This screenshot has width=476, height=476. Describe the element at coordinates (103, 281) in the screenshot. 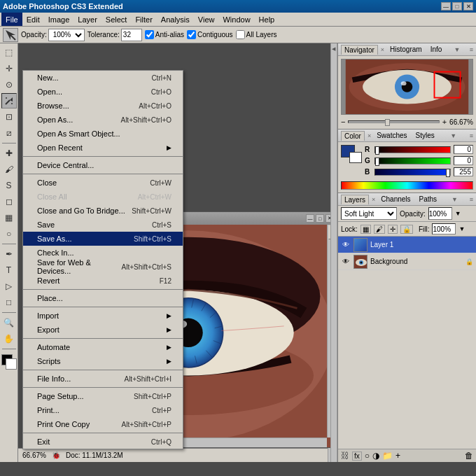

I see `menu-revert: Revert F12` at that location.